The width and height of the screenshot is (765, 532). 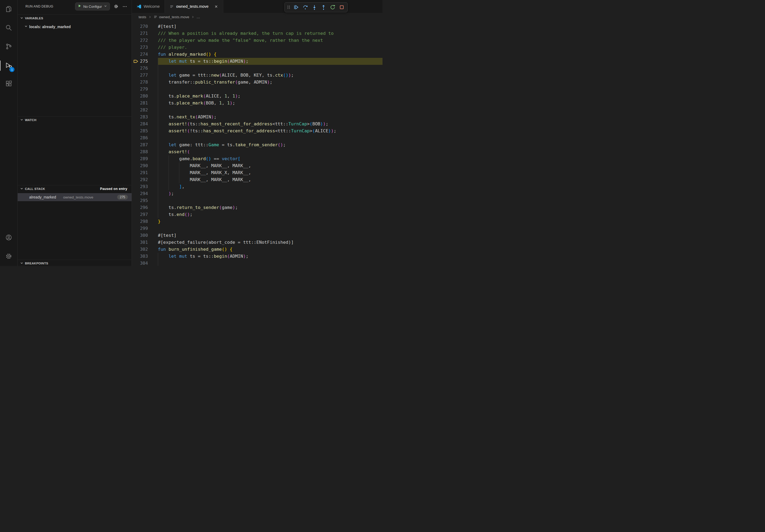 What do you see at coordinates (257, 222) in the screenshot?
I see `code-line: 298}` at bounding box center [257, 222].